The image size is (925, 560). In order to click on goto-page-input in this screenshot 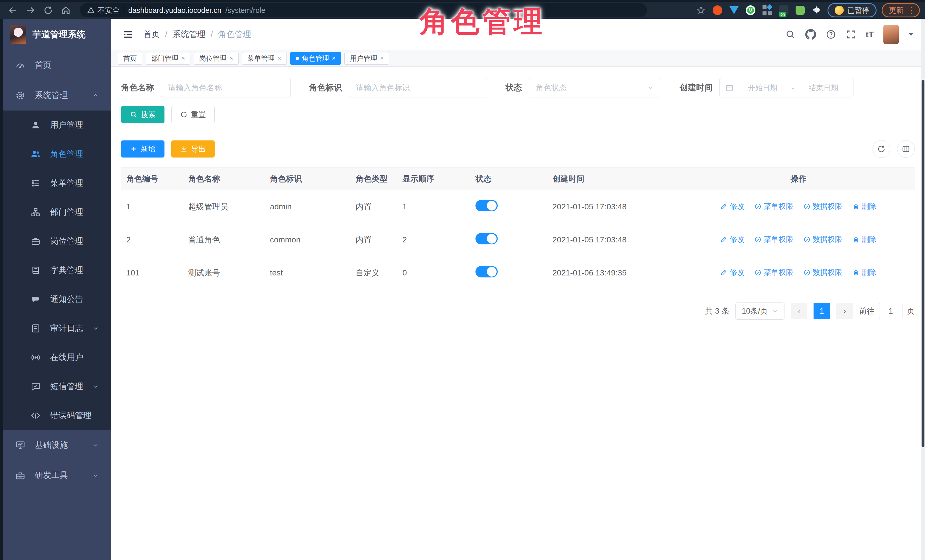, I will do `click(891, 311)`.